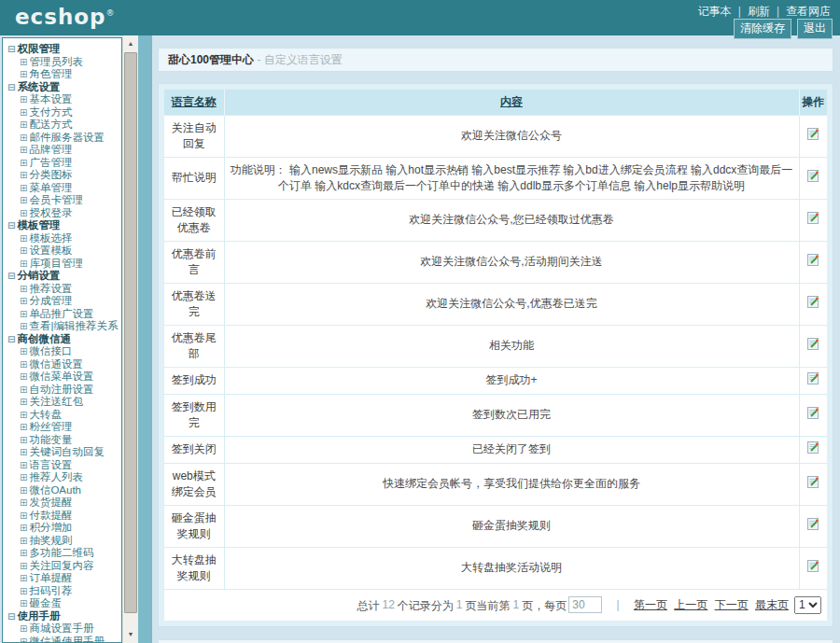  Describe the element at coordinates (63, 75) in the screenshot. I see `sidebar-item: ⊞角色管理` at that location.